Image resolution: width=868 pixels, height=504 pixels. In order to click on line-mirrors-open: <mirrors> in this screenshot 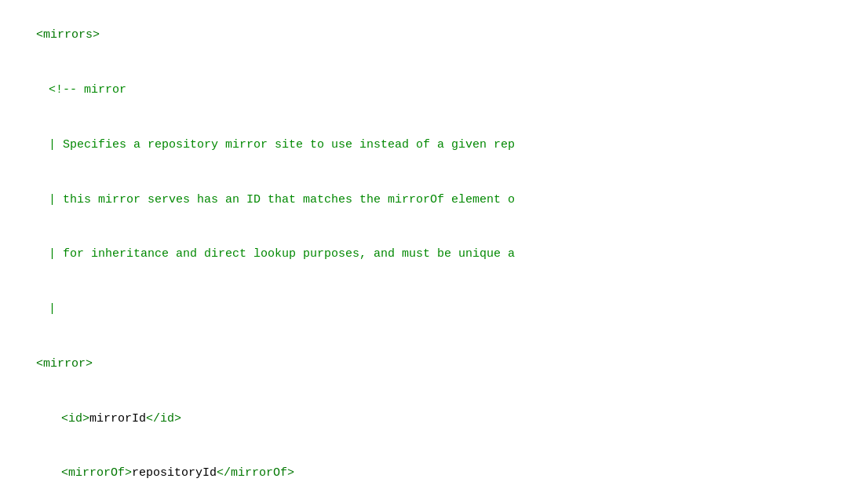, I will do `click(432, 35)`.